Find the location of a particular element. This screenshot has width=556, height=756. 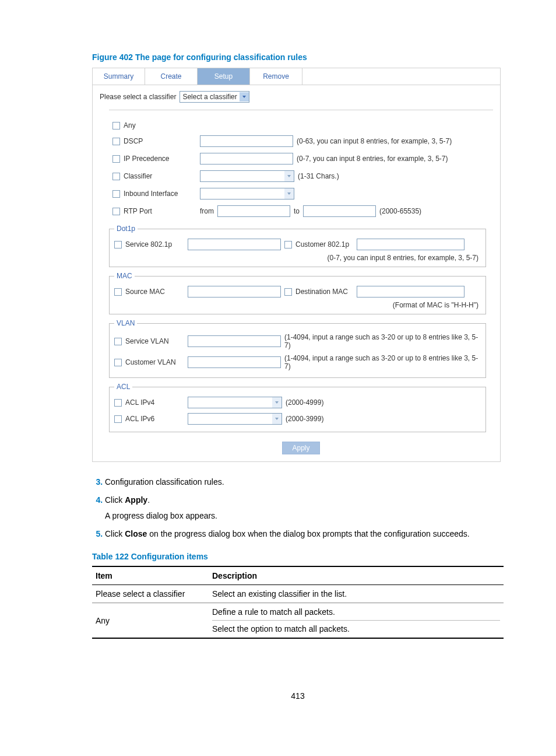

service-vlan-input is located at coordinates (234, 341).